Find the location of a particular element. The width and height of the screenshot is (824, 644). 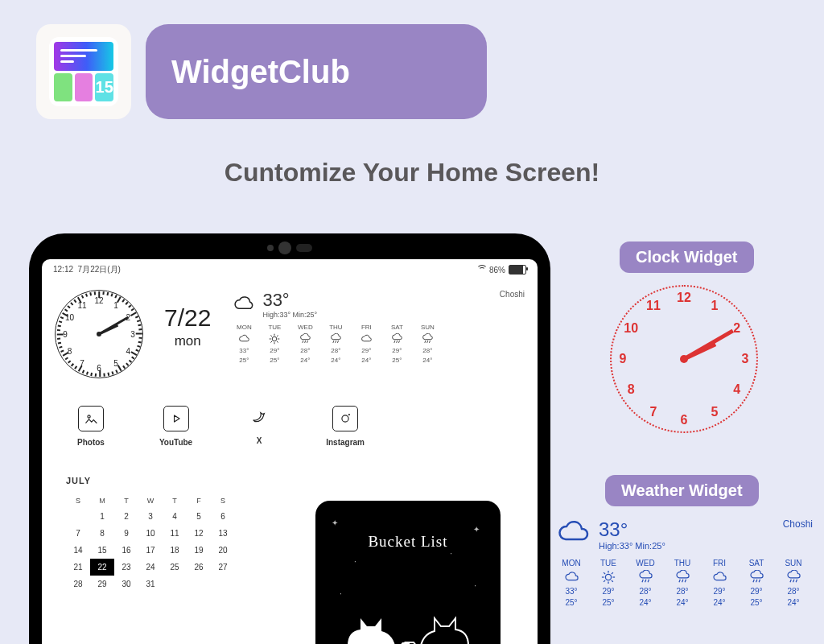

youtube-icon is located at coordinates (176, 419).